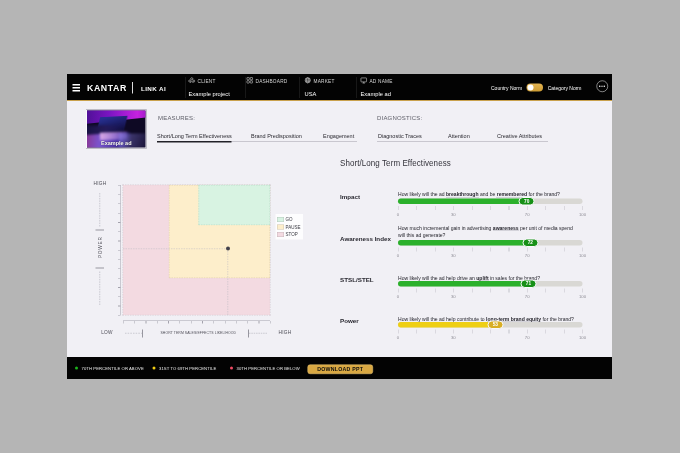 The image size is (680, 453). I want to click on power-axis-label: POWER, so click(100, 247).